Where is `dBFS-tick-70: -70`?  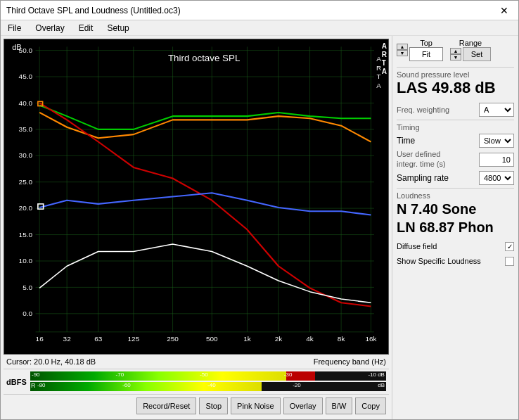 dBFS-tick-70: -70 is located at coordinates (120, 374).